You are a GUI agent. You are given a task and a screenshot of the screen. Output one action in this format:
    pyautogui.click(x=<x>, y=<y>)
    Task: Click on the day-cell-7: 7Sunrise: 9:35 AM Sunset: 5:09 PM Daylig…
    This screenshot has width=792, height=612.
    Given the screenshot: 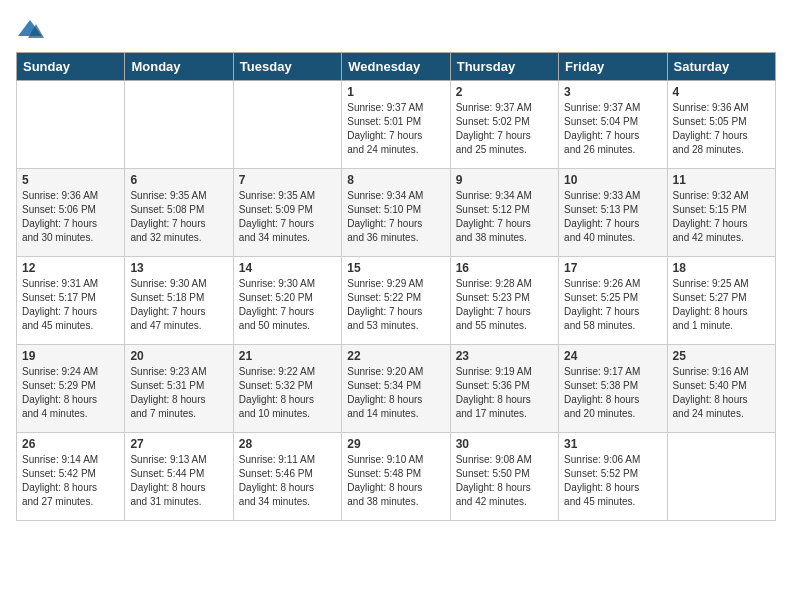 What is the action you would take?
    pyautogui.click(x=287, y=213)
    